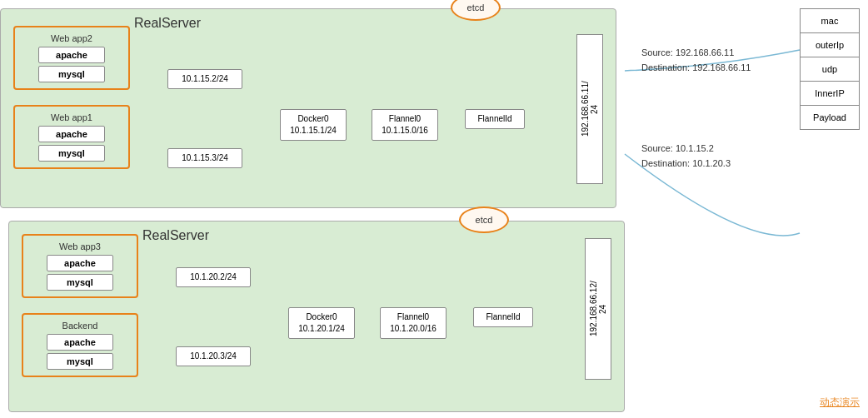  I want to click on top-vertical-ip-box: 192.168.66.11/ 24, so click(590, 109).